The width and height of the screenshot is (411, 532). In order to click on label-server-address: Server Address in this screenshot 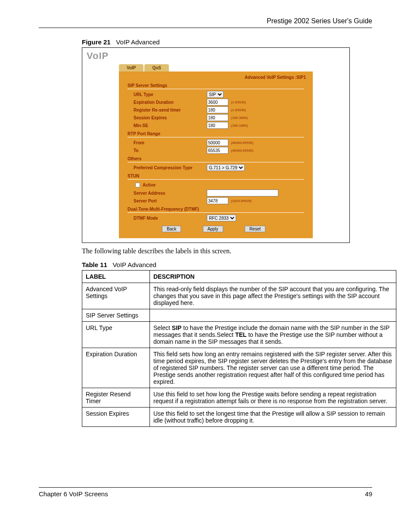, I will do `click(170, 193)`.